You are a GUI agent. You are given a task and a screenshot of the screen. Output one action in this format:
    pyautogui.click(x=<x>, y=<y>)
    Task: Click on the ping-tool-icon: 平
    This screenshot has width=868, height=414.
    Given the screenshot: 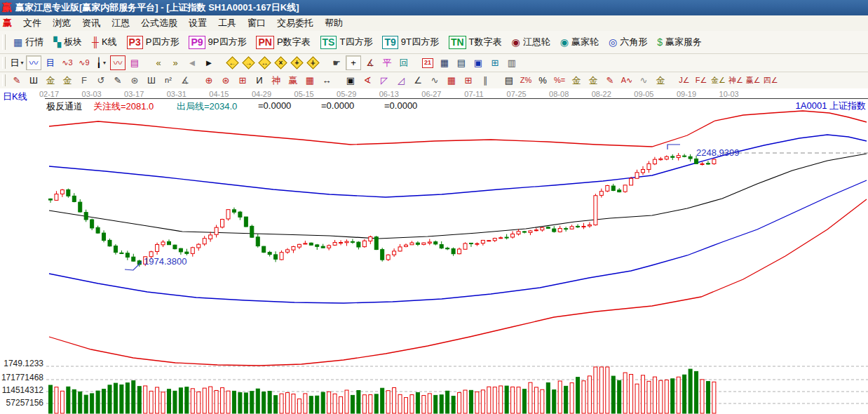 What is the action you would take?
    pyautogui.click(x=387, y=63)
    